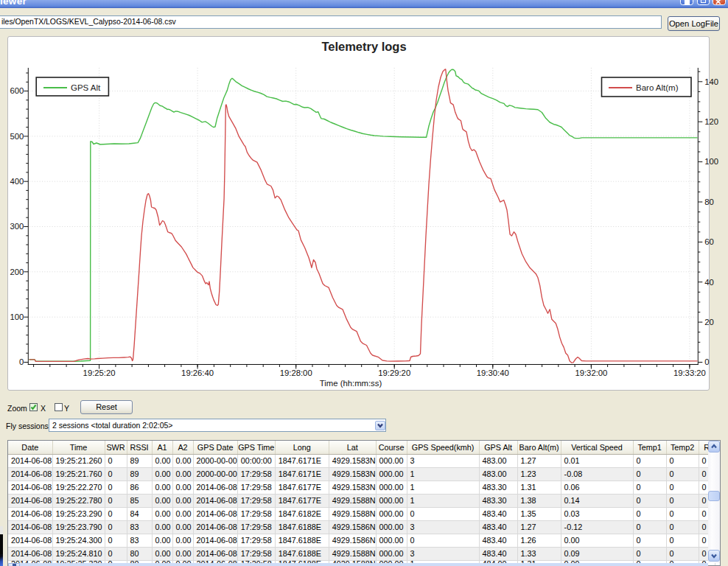 The width and height of the screenshot is (728, 566). What do you see at coordinates (85, 88) in the screenshot?
I see `svg-text: GPS Alt` at bounding box center [85, 88].